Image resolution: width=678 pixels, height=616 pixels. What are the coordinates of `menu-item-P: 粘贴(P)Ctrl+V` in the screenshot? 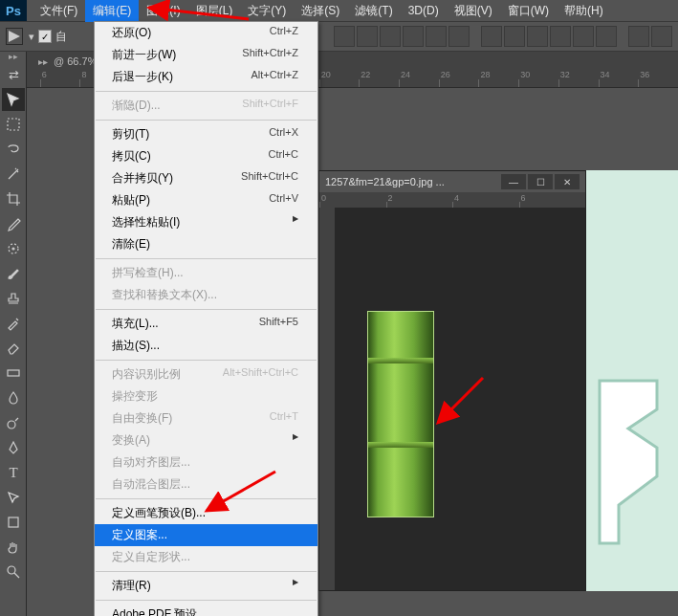 It's located at (207, 201).